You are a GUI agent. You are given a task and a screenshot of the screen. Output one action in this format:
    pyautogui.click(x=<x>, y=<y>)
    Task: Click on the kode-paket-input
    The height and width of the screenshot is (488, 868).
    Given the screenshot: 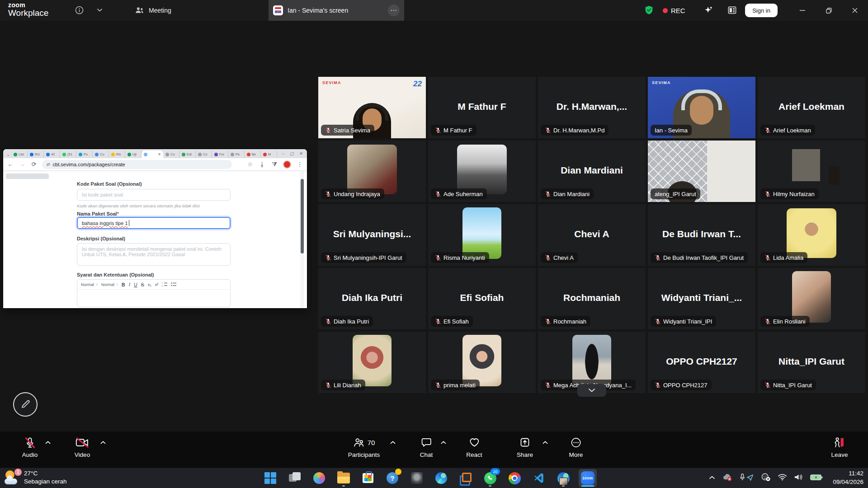 What is the action you would take?
    pyautogui.click(x=154, y=195)
    